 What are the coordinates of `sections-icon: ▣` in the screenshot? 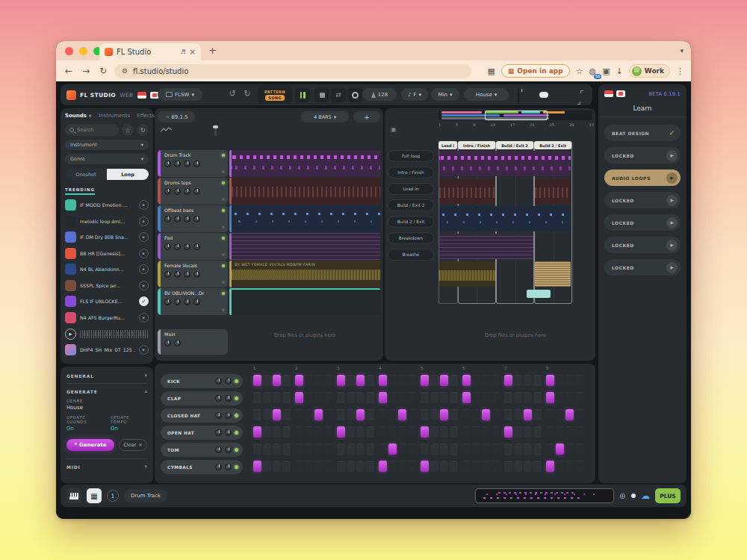 It's located at (394, 130).